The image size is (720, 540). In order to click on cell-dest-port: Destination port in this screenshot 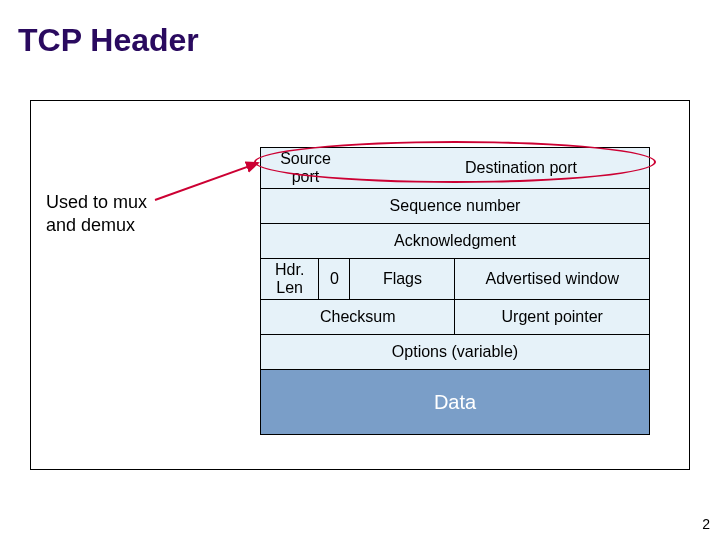, I will do `click(552, 168)`.